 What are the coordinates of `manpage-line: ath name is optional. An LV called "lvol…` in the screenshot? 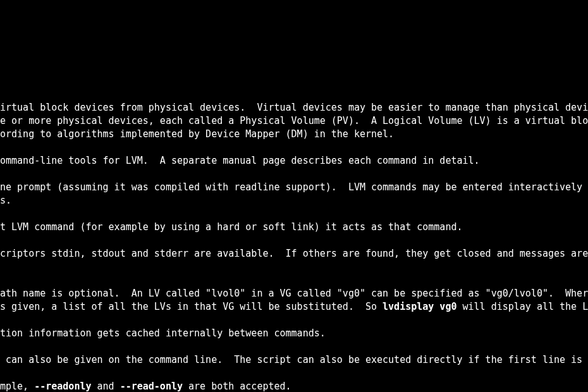 It's located at (294, 293).